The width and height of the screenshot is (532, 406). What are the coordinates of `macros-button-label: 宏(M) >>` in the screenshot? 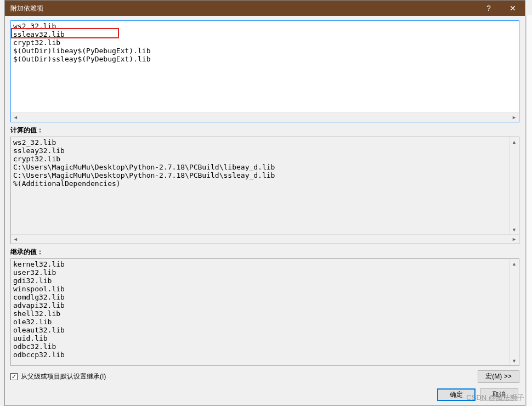 It's located at (498, 376).